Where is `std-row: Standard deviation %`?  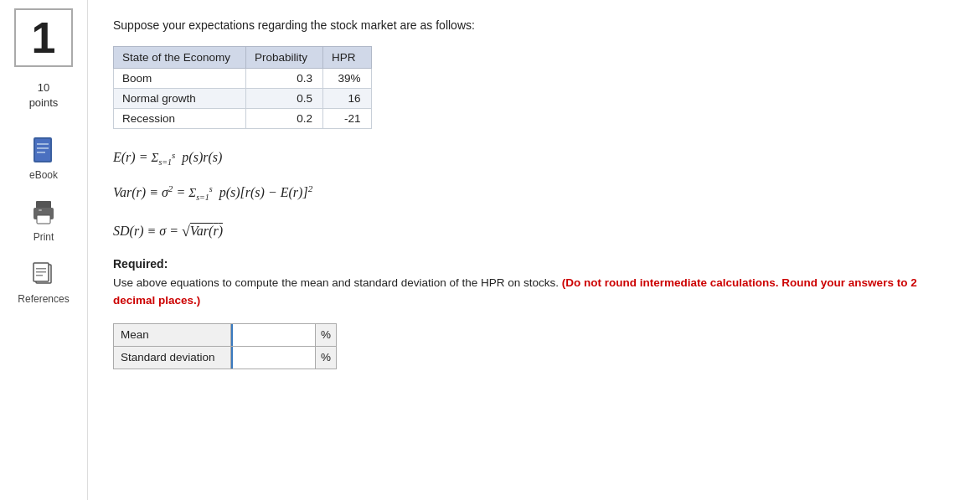 std-row: Standard deviation % is located at coordinates (225, 357).